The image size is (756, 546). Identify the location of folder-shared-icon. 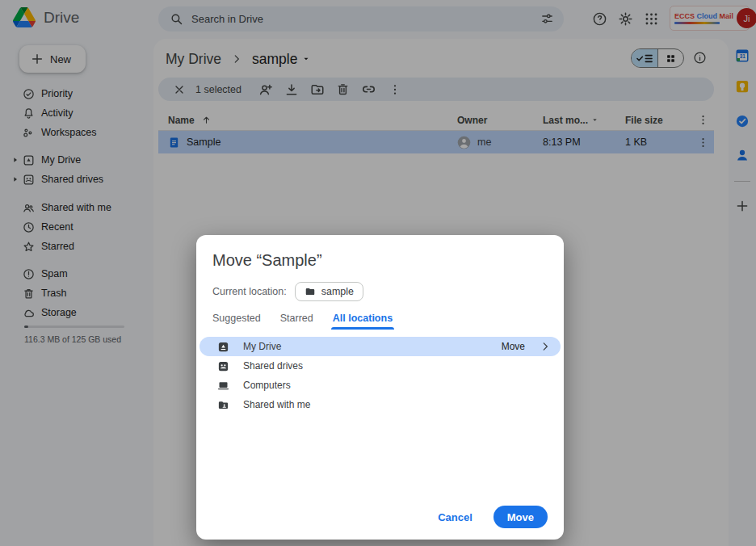
(223, 405).